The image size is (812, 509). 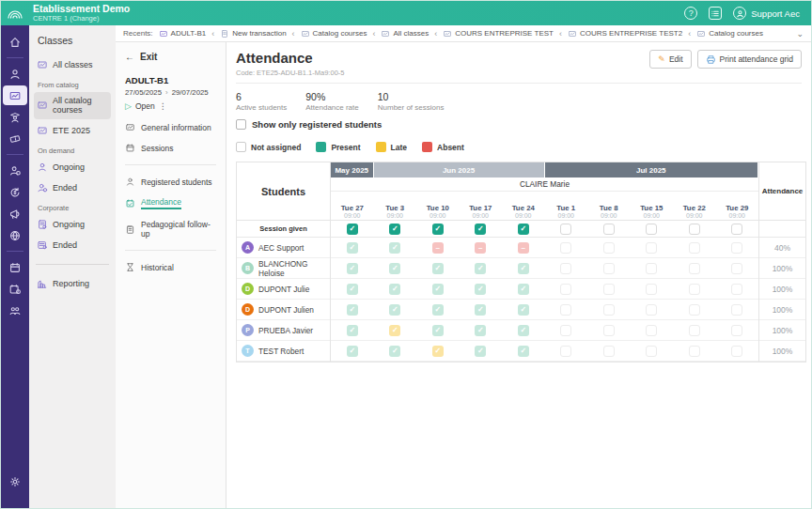 I want to click on sidebar-item-all-classes: All classes, so click(x=72, y=65).